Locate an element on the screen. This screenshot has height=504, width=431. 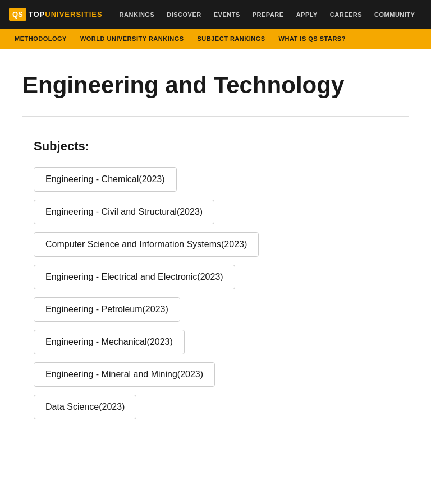
subjects-heading: Subjects: is located at coordinates (221, 146).